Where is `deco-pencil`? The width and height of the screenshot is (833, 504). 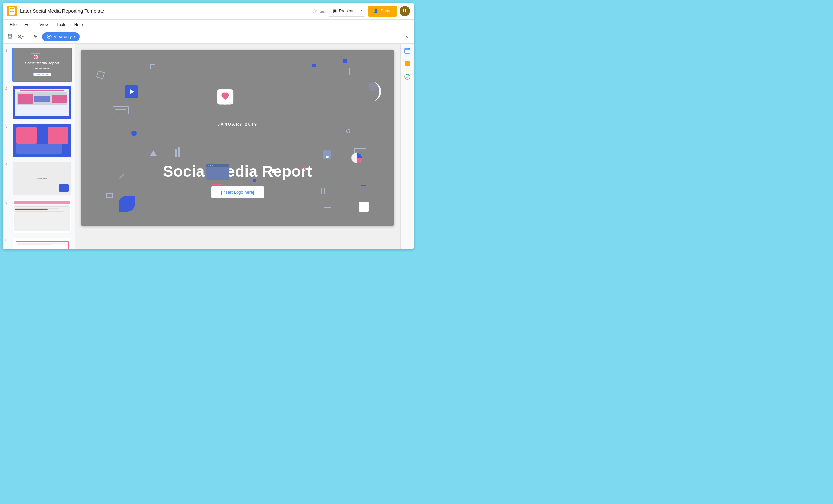 deco-pencil is located at coordinates (122, 176).